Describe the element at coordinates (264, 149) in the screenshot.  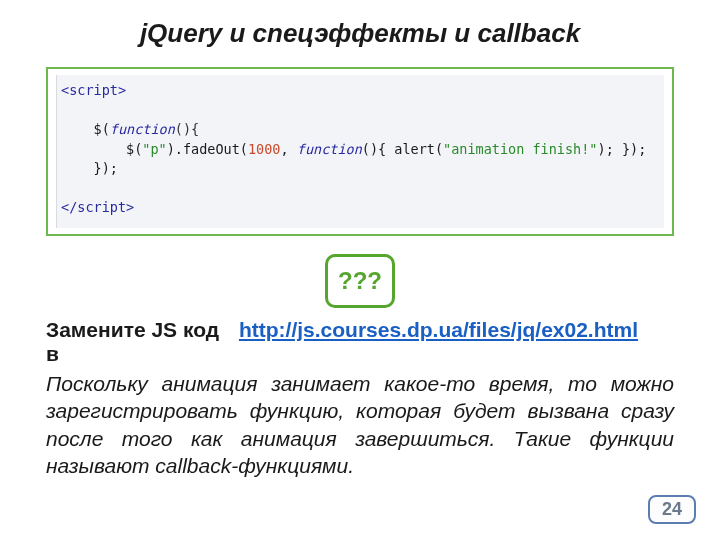
I see `code-num: 1000` at that location.